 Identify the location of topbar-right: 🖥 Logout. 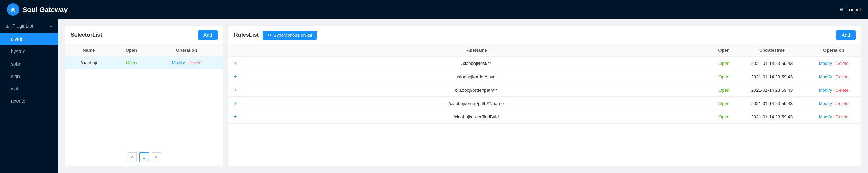
(850, 10).